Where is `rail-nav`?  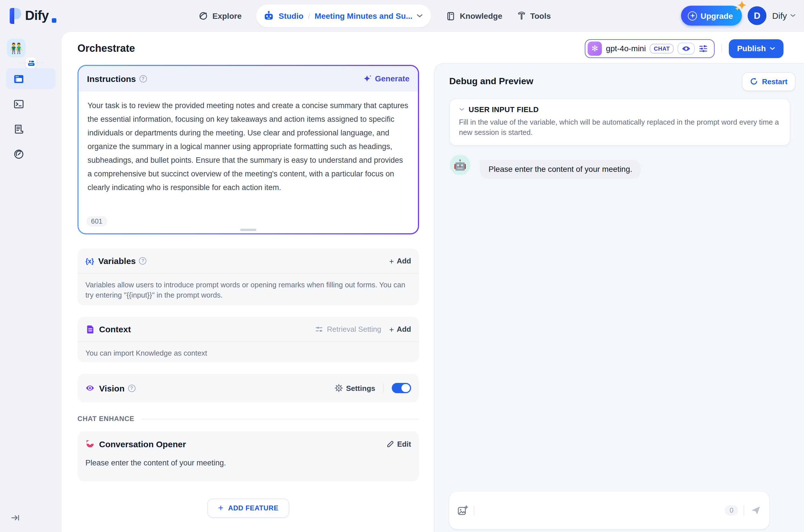
rail-nav is located at coordinates (31, 116).